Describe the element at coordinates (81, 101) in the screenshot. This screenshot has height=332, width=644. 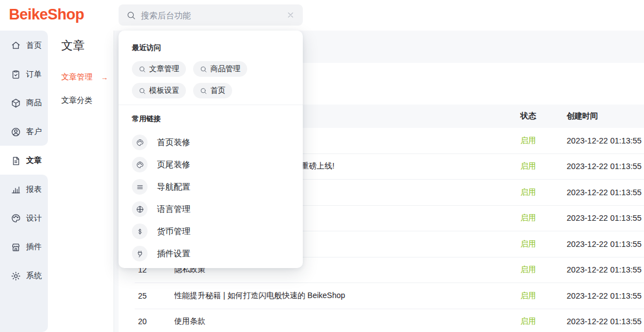
I see `submenu-item-article-category: 文章分类` at that location.